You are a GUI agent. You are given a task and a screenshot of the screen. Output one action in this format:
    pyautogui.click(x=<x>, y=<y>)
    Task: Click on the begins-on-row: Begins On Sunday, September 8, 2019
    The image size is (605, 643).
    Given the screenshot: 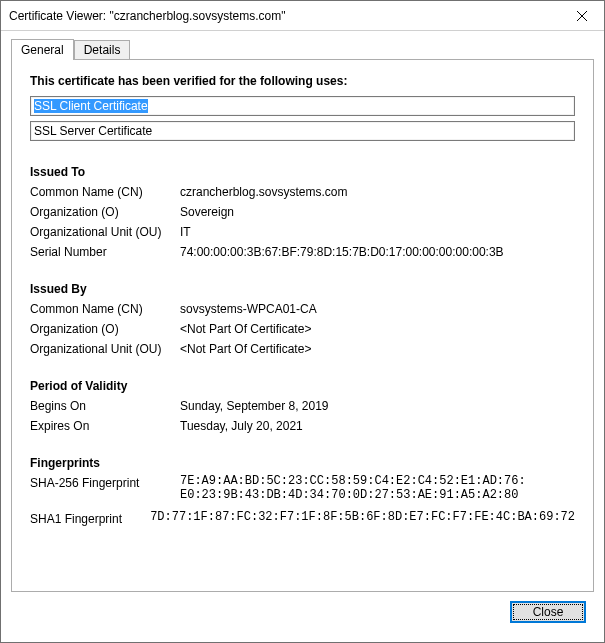 What is the action you would take?
    pyautogui.click(x=302, y=406)
    